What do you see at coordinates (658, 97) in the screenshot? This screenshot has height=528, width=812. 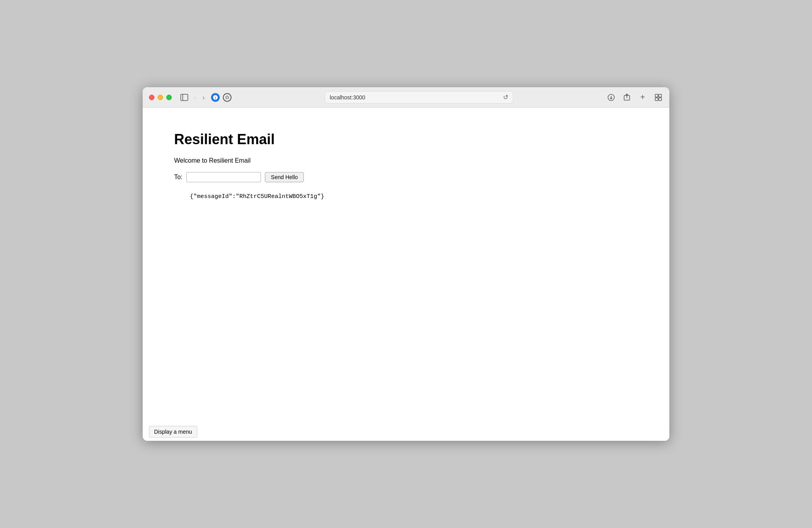 I see `tab-overview-button` at bounding box center [658, 97].